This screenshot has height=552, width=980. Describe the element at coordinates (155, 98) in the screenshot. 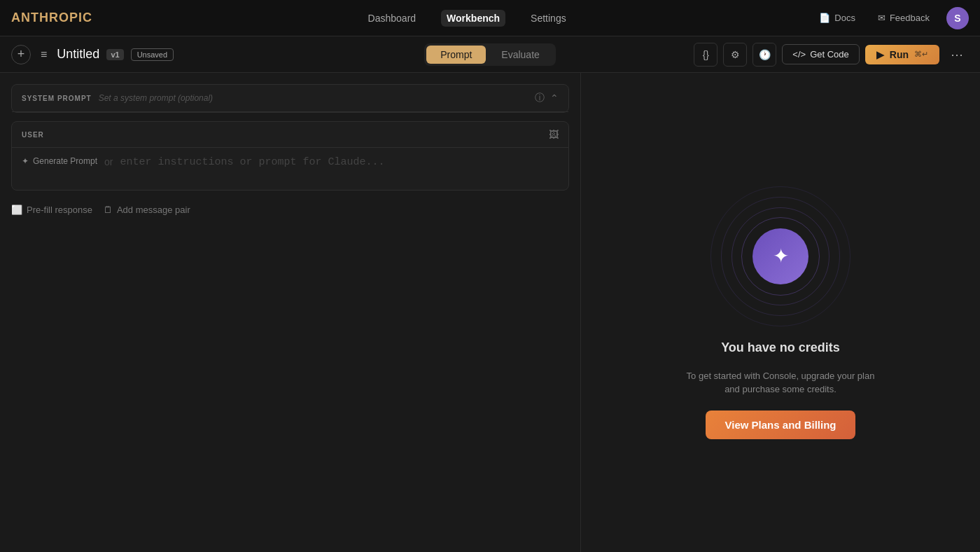

I see `system-prompt-hint: Set a system prompt (optional)` at that location.